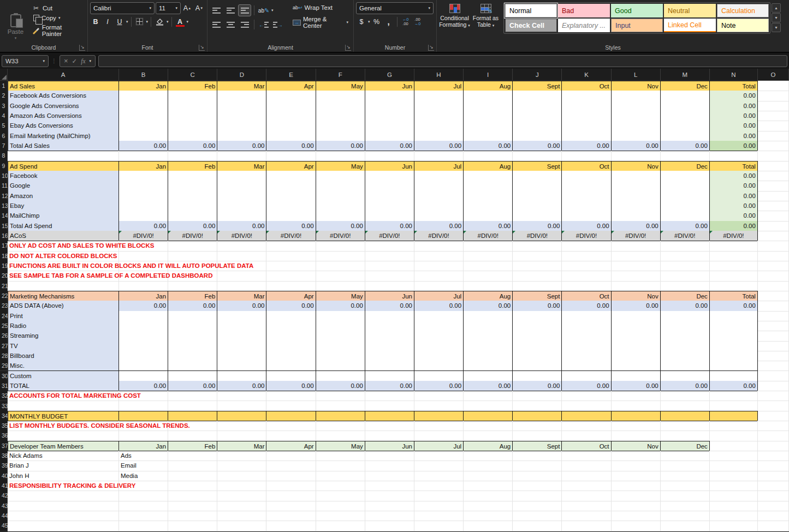  What do you see at coordinates (341, 416) in the screenshot?
I see `budget-cell` at bounding box center [341, 416].